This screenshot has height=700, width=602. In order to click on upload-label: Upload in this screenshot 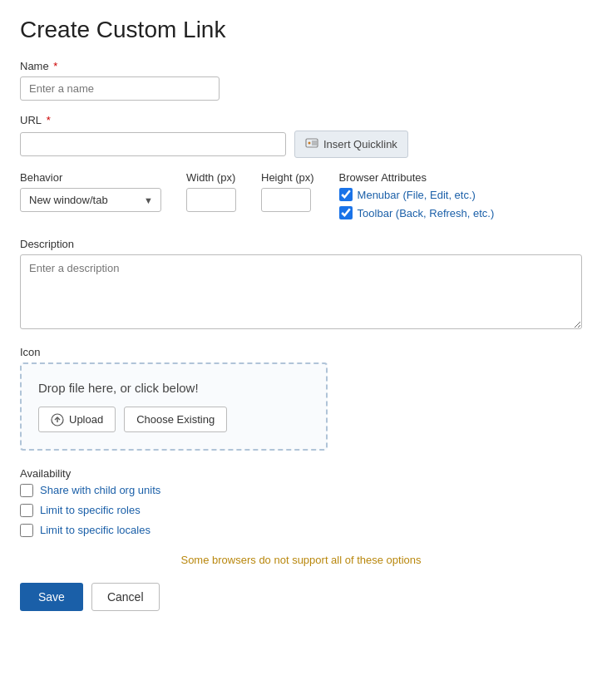, I will do `click(86, 419)`.